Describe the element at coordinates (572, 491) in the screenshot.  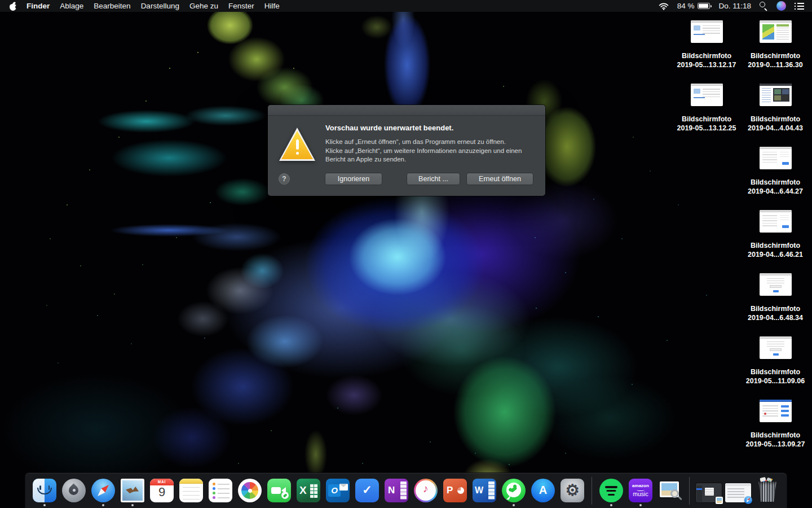
I see `dock-system-preferences: ⚙` at that location.